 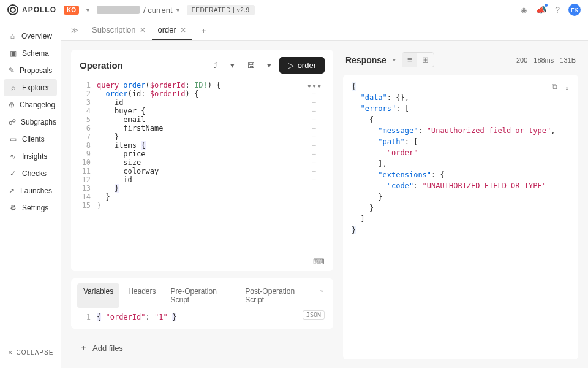 I want to click on download-icon: ⭳, so click(x=567, y=86).